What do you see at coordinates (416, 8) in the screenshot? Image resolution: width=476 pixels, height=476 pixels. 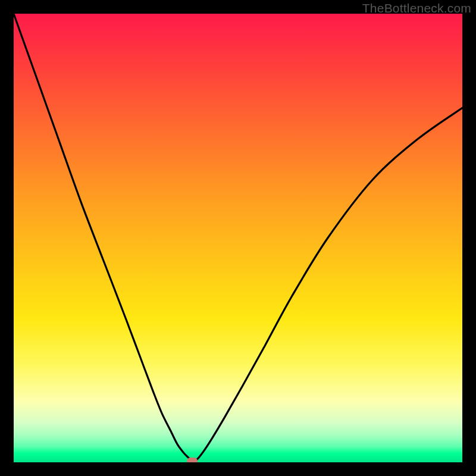 I see `watermark-text: TheBottleneck.com` at bounding box center [416, 8].